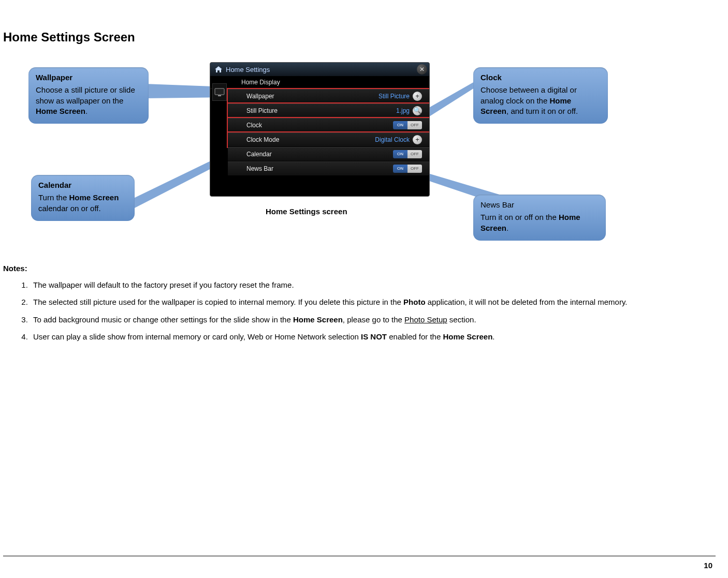  I want to click on row-still-picture-value: 1.jpg, so click(403, 111).